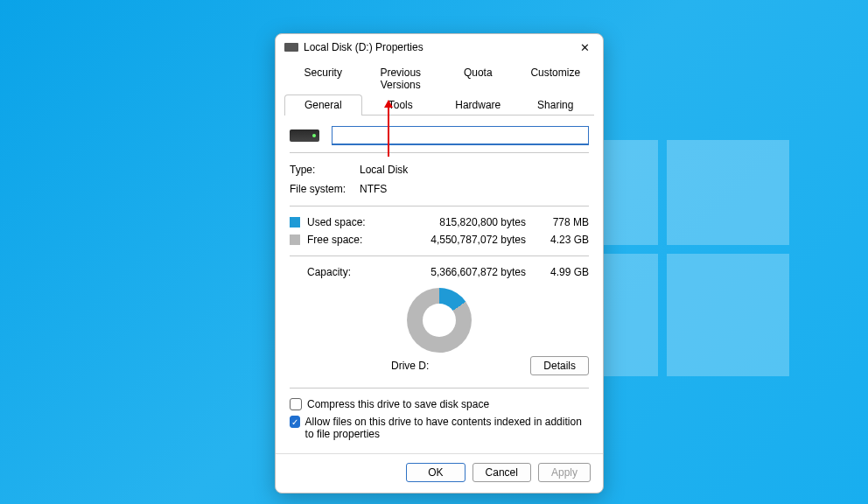  Describe the element at coordinates (410, 366) in the screenshot. I see `drive-letter-label: Drive D:` at that location.